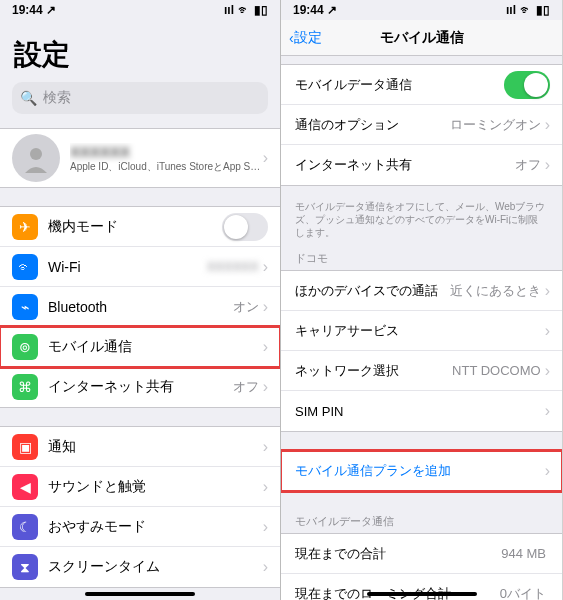 The width and height of the screenshot is (563, 600). Describe the element at coordinates (140, 158) in the screenshot. I see `apple-id-cell: XXXXXX Apple ID、iCloud、iTunes StoreとApp …` at that location.